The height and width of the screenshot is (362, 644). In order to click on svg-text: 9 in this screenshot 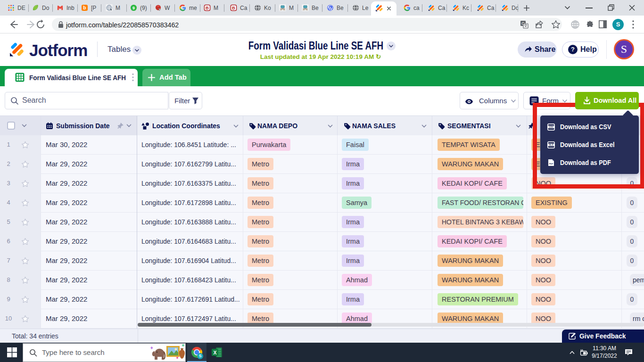, I will do `click(134, 8)`.